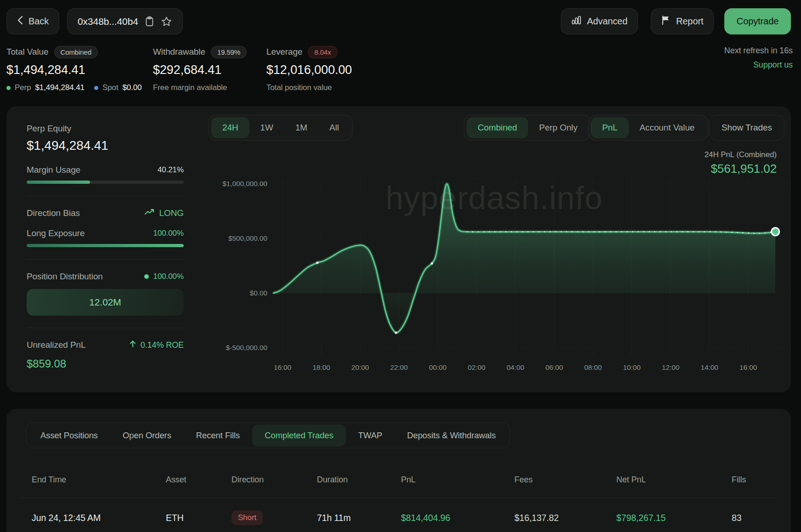  I want to click on x-axis-label: 08:00, so click(593, 368).